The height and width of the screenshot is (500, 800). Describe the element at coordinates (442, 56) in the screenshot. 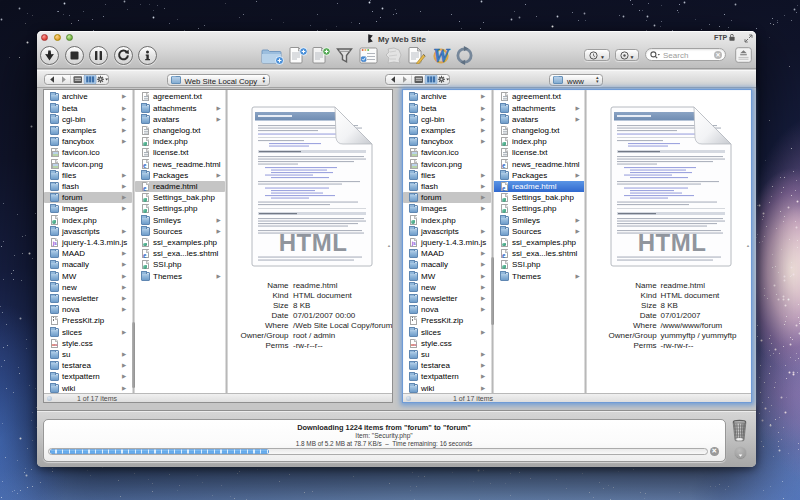

I see `svg-text: W` at that location.